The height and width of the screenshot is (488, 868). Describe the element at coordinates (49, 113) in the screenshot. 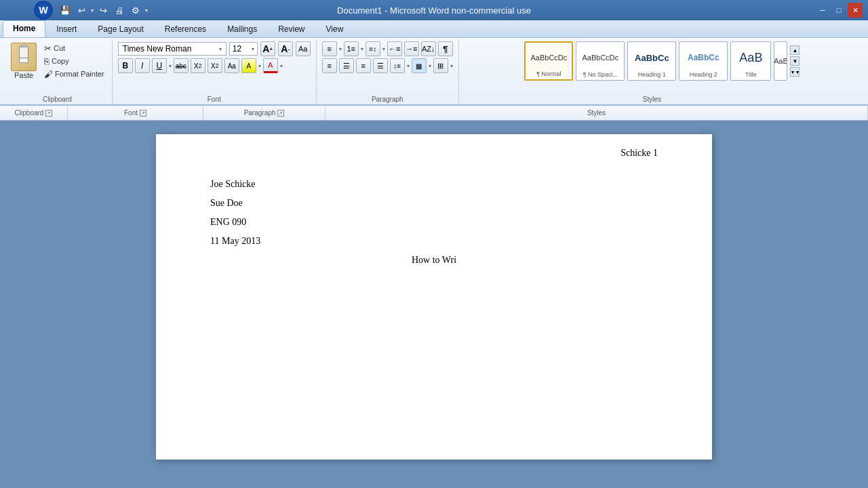

I see `clipboard-expand-button: ↗` at that location.